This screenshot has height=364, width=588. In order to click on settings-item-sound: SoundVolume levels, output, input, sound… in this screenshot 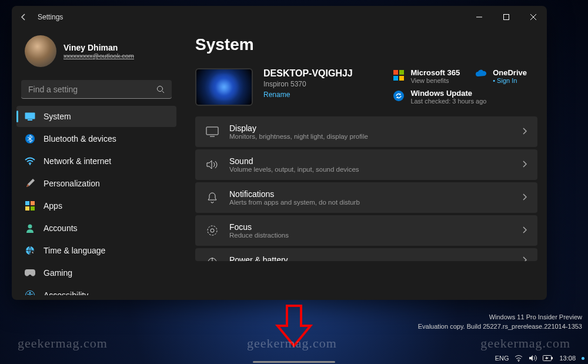, I will do `click(366, 165)`.